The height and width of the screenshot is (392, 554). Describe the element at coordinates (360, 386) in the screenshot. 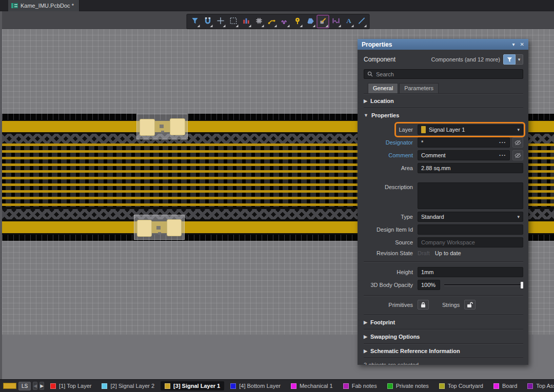

I see `layer-tab-Fab notes: Fab notes` at that location.